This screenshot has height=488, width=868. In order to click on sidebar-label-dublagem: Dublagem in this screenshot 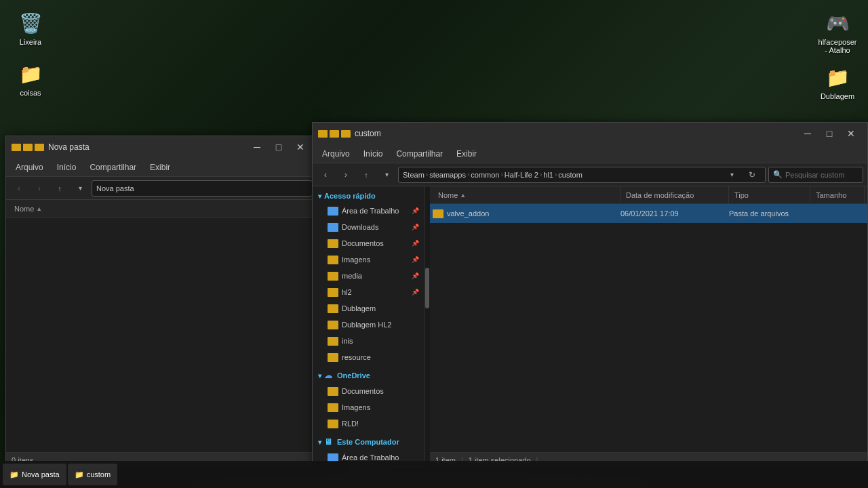, I will do `click(359, 308)`.